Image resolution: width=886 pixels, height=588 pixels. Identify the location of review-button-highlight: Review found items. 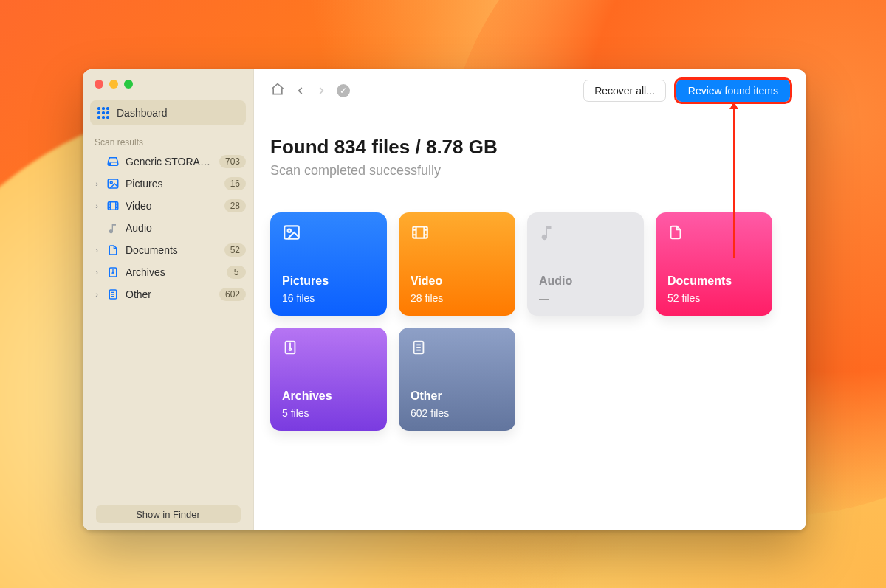
(733, 91).